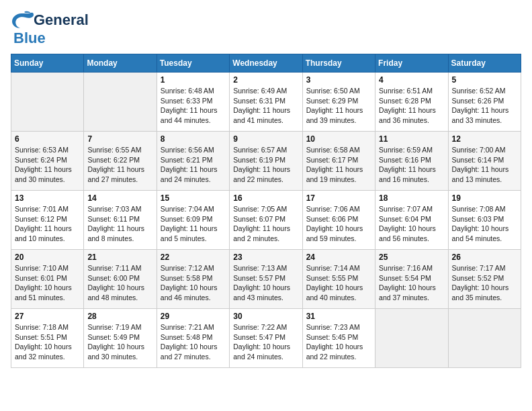 The width and height of the screenshot is (532, 411). Describe the element at coordinates (120, 224) in the screenshot. I see `day-info: Sunrise: 7:03 AM Sunset: 6:11 PM Dayligh…` at that location.